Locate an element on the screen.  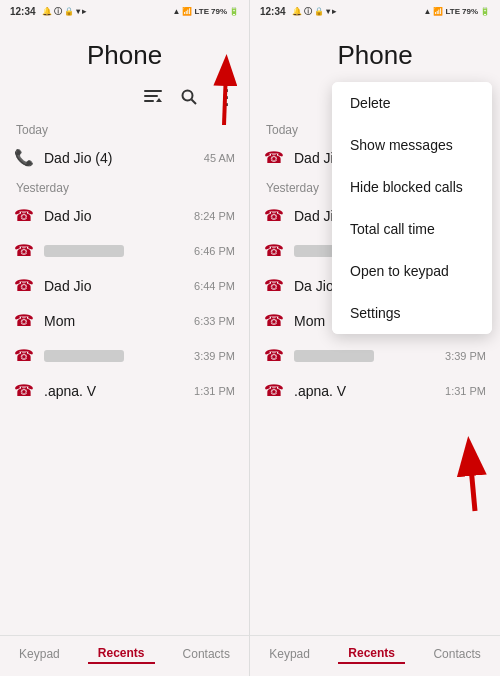
section-today-left: Today is located at coordinates (124, 128).